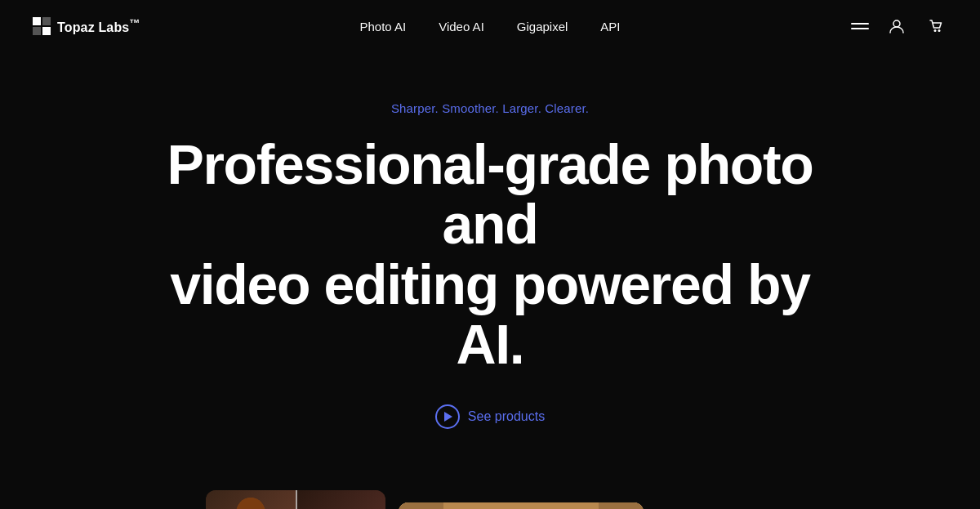  What do you see at coordinates (490, 493) in the screenshot?
I see `preview-section: ⚡ Run Autopilot` at bounding box center [490, 493].